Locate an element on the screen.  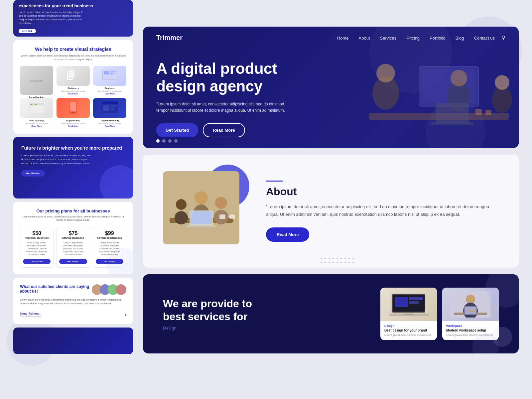
plan-advanced-f4: Why would Templates is located at coordinates (110, 251).